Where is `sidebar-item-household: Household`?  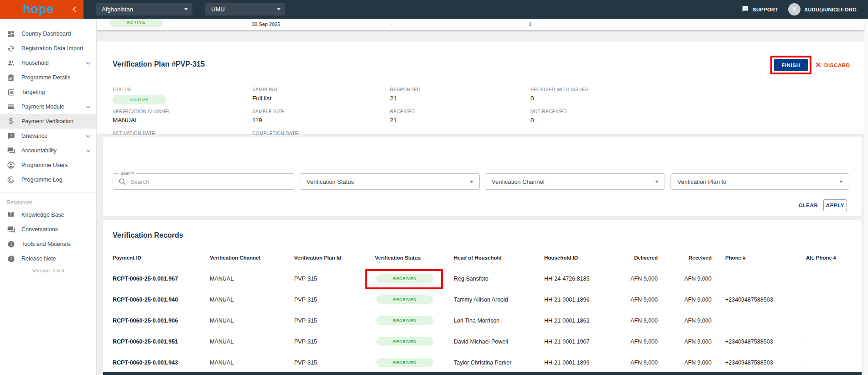 sidebar-item-household: Household is located at coordinates (48, 63).